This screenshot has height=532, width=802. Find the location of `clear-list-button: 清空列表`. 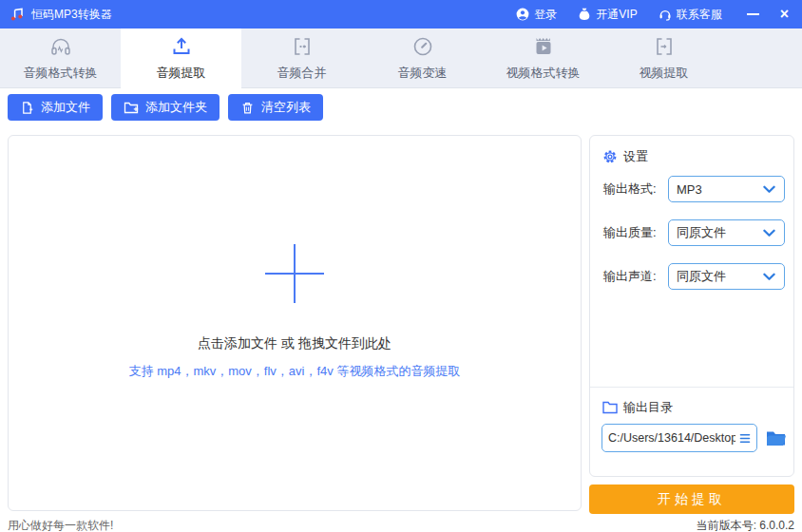

clear-list-button: 清空列表 is located at coordinates (276, 107).